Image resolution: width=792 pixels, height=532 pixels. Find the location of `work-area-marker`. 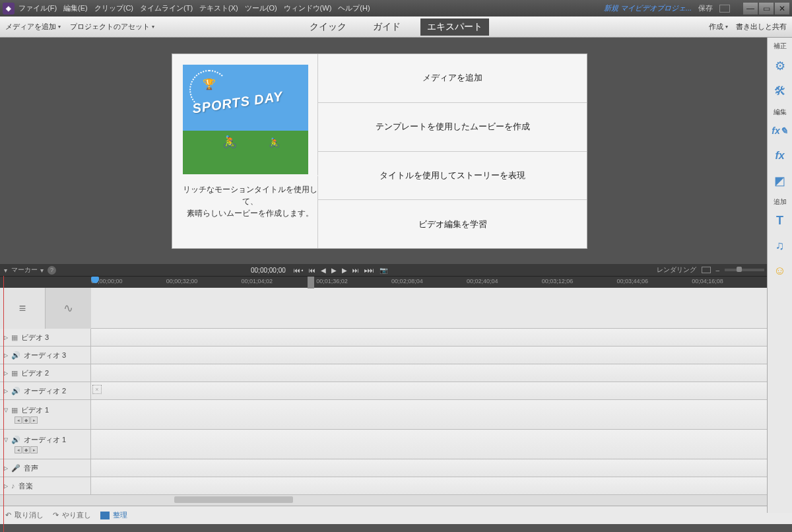

work-area-marker is located at coordinates (311, 283).